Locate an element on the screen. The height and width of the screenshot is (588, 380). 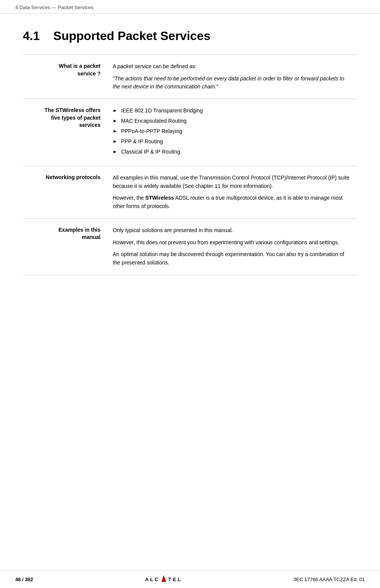
packet-service-intro: A packet service can be defined as: is located at coordinates (232, 67).